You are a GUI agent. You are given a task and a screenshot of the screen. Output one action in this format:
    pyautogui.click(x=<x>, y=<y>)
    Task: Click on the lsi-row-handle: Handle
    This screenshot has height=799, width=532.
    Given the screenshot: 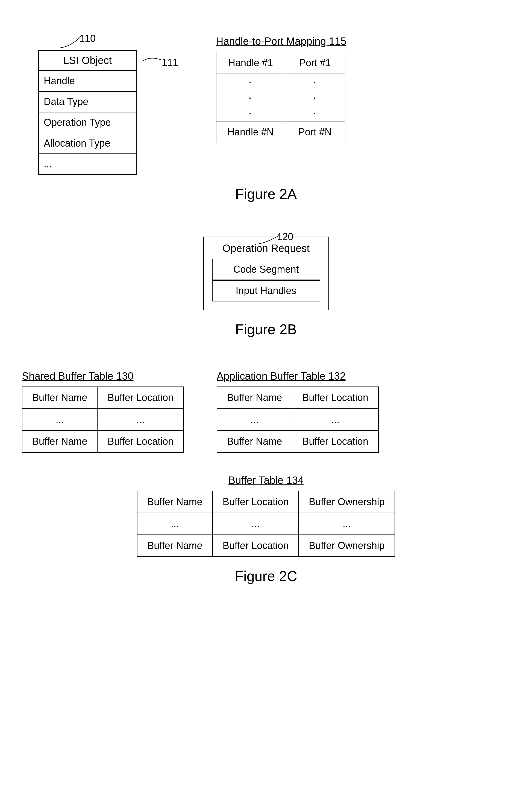 What is the action you would take?
    pyautogui.click(x=88, y=81)
    